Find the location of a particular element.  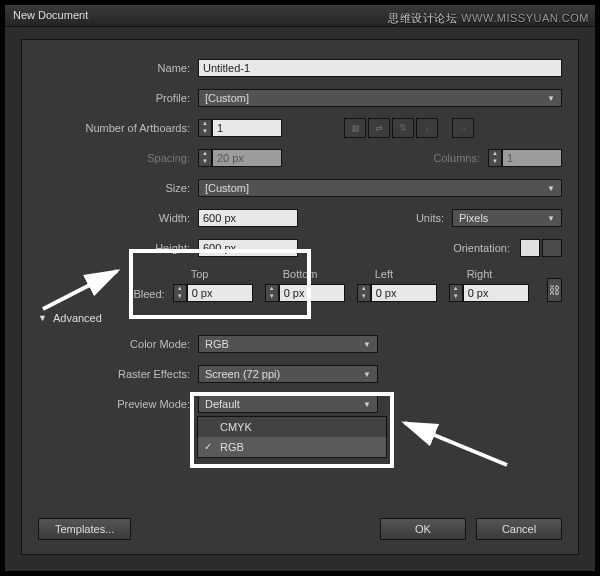

bleed-bottom-header: Bottom is located at coordinates (311, 274).